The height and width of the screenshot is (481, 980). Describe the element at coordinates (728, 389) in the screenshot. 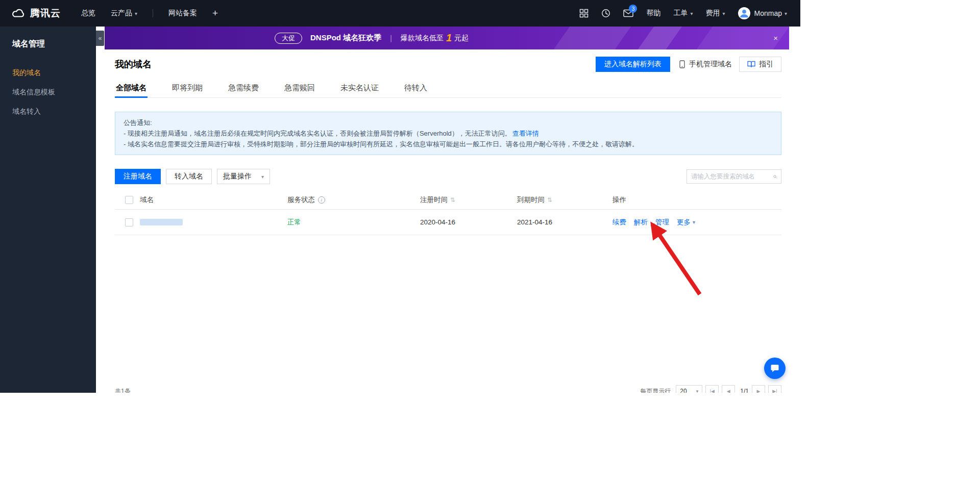

I see `page-prev-button: ◀` at that location.